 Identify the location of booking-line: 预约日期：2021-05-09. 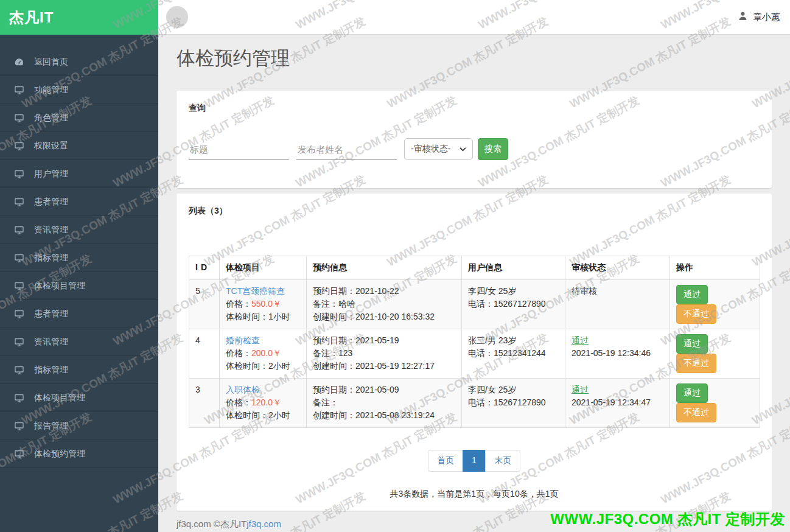
(384, 390).